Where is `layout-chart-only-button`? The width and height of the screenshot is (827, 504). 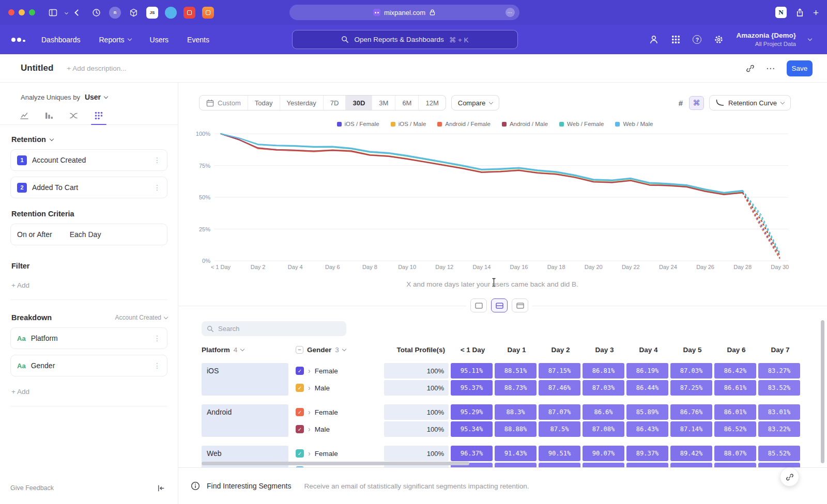 layout-chart-only-button is located at coordinates (479, 306).